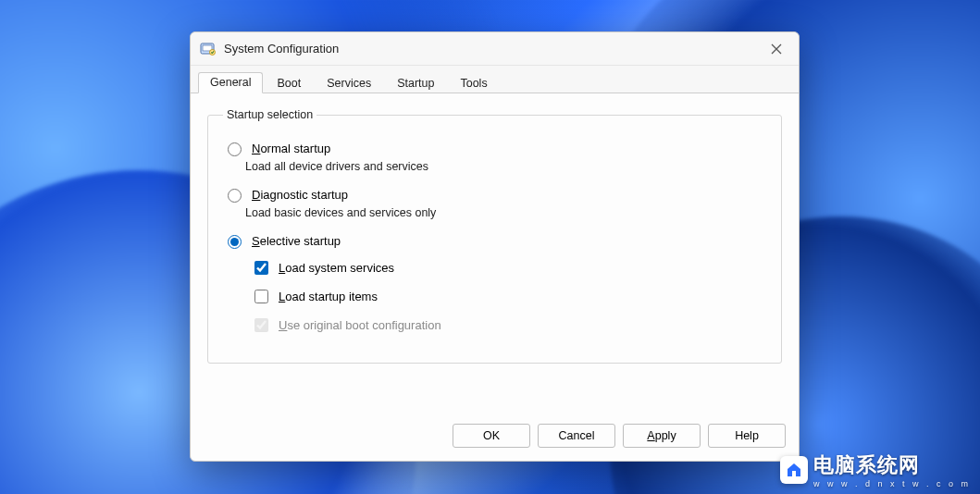 The width and height of the screenshot is (980, 494). Describe the element at coordinates (337, 268) in the screenshot. I see `label-load-system-services: Load system services` at that location.